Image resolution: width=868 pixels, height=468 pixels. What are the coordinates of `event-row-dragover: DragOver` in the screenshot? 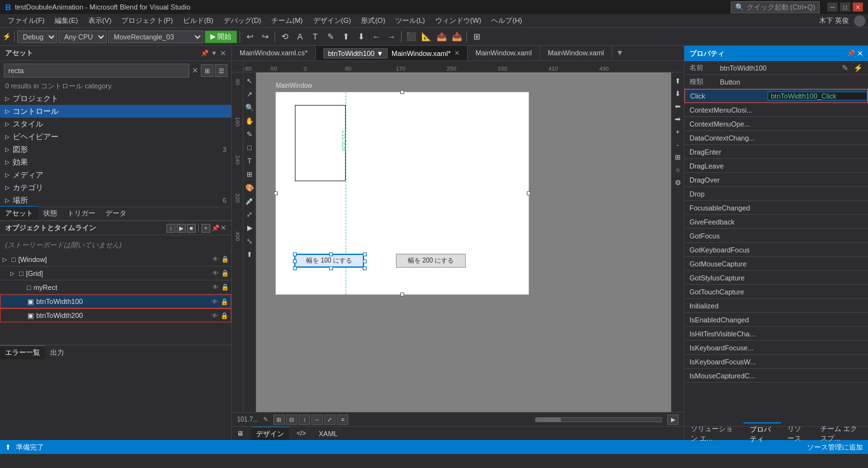 It's located at (776, 180).